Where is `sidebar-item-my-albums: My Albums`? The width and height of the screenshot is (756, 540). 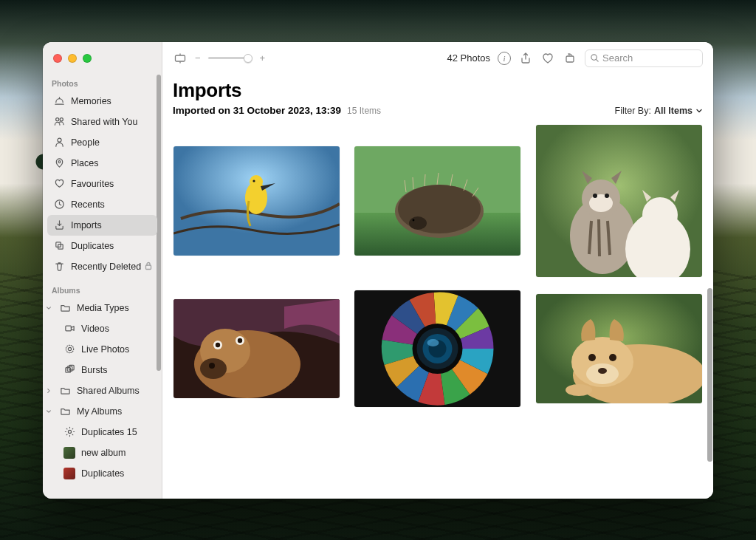 sidebar-item-my-albums: My Albums is located at coordinates (105, 411).